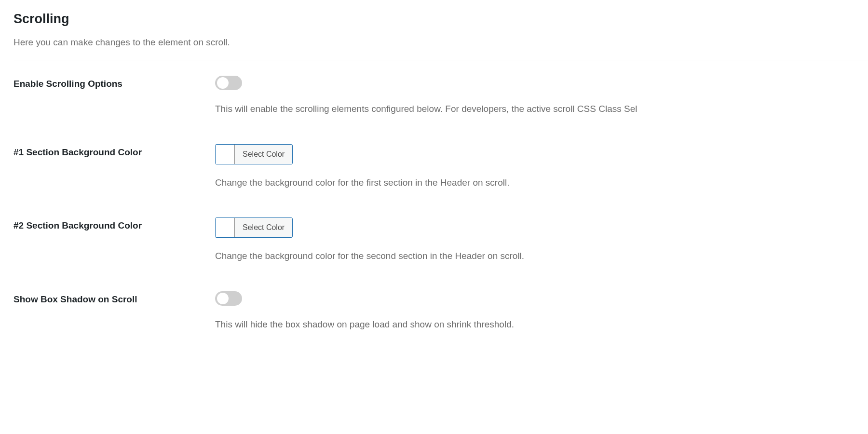  Describe the element at coordinates (254, 228) in the screenshot. I see `color-picker-section2: Select Color` at that location.